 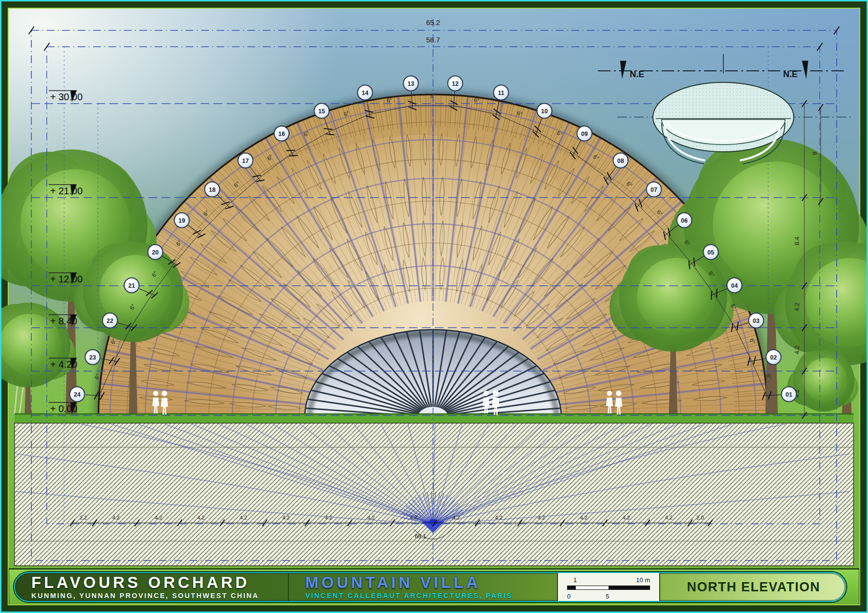 I want to click on marker-number: 13, so click(x=411, y=84).